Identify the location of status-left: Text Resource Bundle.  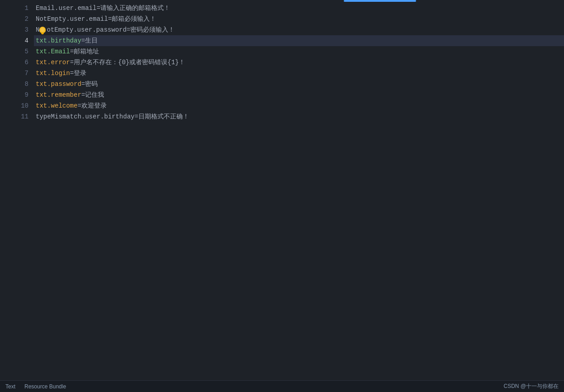
(36, 387).